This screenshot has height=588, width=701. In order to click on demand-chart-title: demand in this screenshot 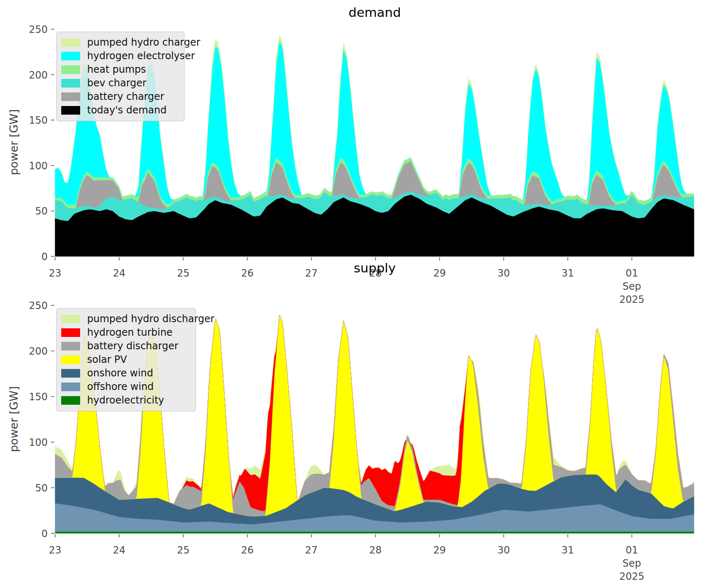, I will do `click(375, 12)`.